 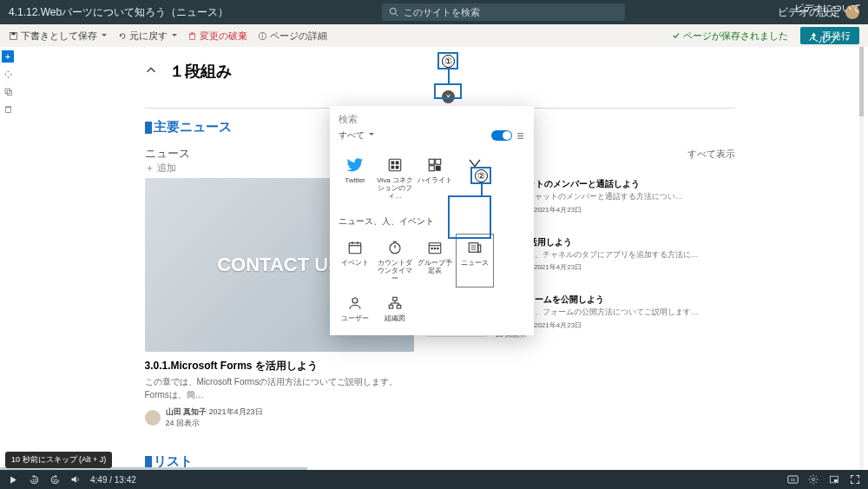 What do you see at coordinates (59, 460) in the screenshot?
I see `skip-tooltip: 10 秒前にスキップ (Alt + J)` at bounding box center [59, 460].